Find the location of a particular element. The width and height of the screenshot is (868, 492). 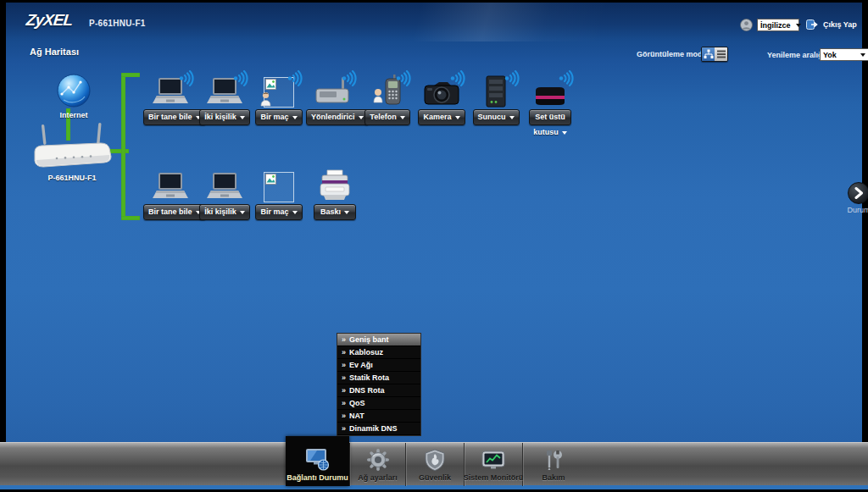

link-branch-row2 is located at coordinates (131, 218).